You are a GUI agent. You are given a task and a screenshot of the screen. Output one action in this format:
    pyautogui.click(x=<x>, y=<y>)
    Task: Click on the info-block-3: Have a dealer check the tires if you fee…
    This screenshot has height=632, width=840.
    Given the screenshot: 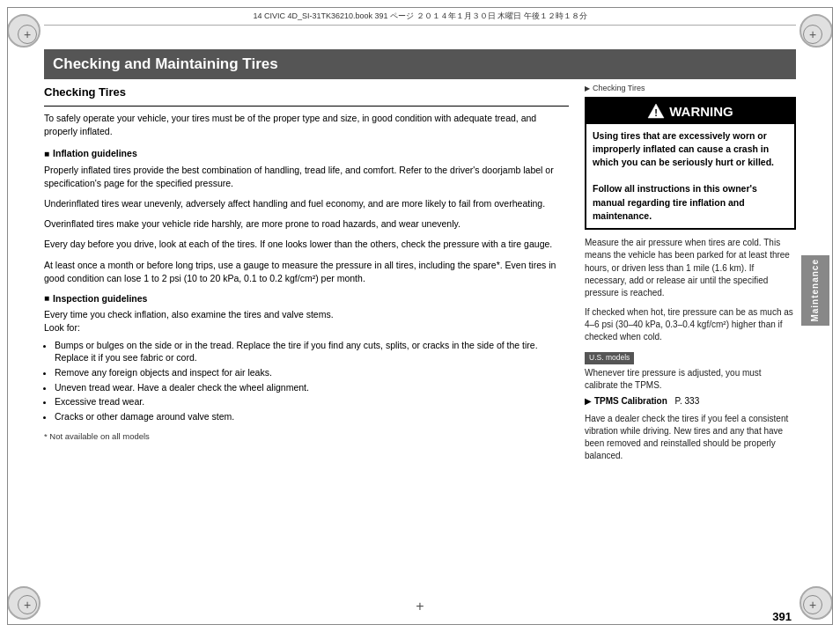 What is the action you would take?
    pyautogui.click(x=690, y=438)
    